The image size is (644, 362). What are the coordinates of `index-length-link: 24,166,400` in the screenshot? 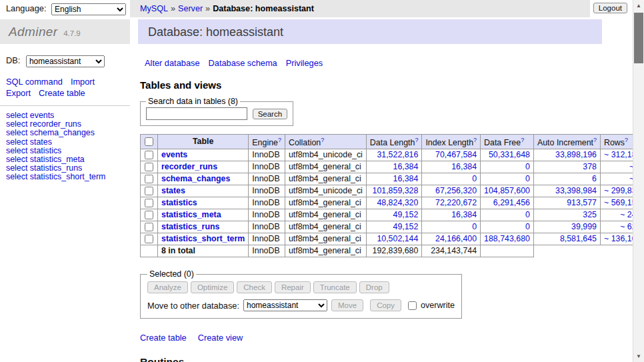 It's located at (456, 239).